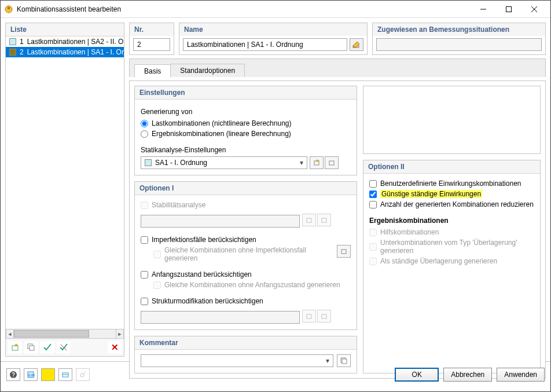 The image size is (551, 392). What do you see at coordinates (178, 205) in the screenshot?
I see `check-stabilitaet-label: Stabilitätsanalyse` at bounding box center [178, 205].